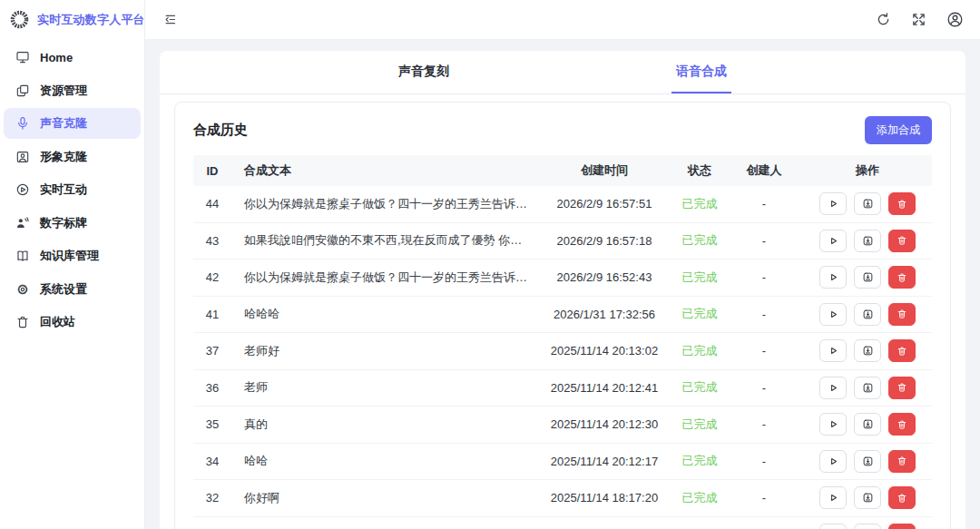  What do you see at coordinates (171, 20) in the screenshot?
I see `collapse-sidebar-icon` at bounding box center [171, 20].